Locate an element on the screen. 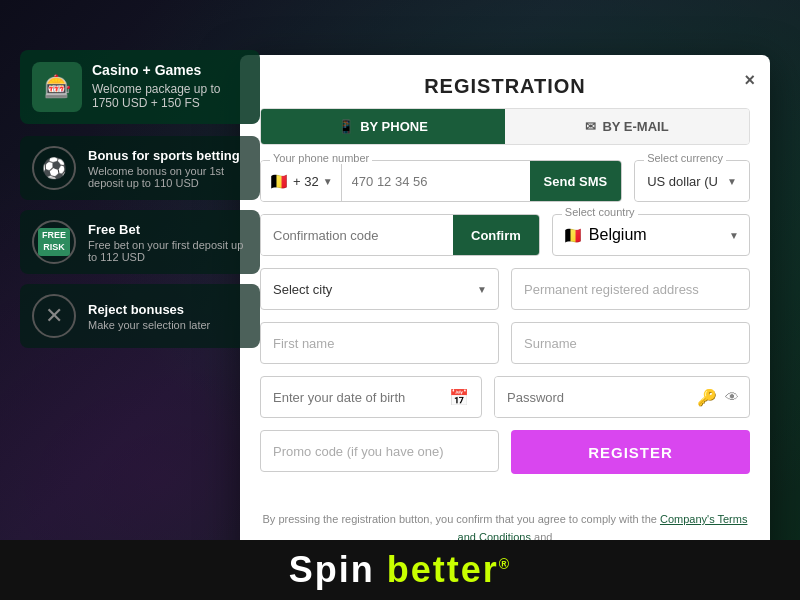 The image size is (800, 600). row-promo-register: REGISTER is located at coordinates (505, 452).